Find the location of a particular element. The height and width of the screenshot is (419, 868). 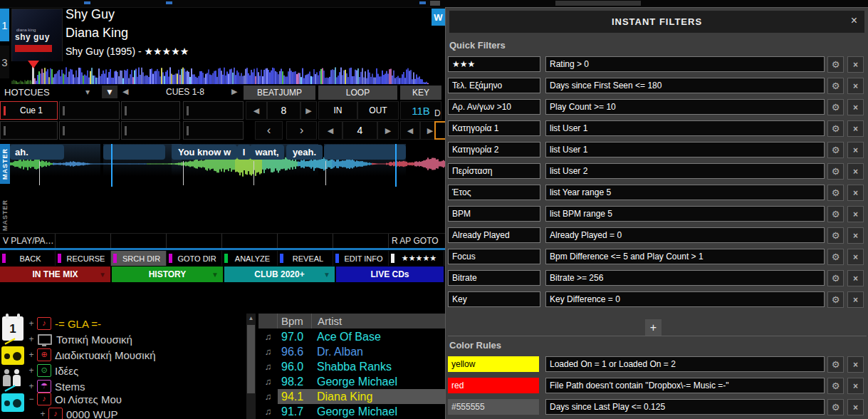

hotcue-3-button is located at coordinates (151, 110).